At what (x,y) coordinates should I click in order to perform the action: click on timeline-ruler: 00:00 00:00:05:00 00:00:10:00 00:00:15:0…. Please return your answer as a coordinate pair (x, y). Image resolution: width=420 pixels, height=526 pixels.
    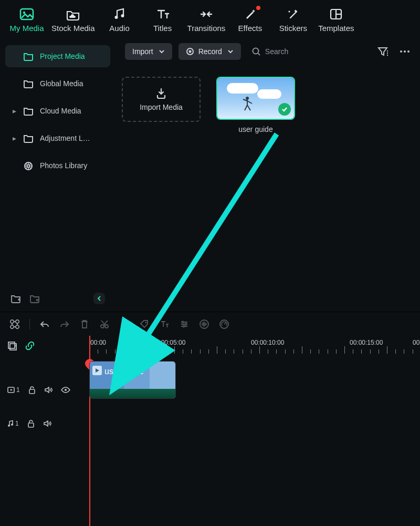
    Looking at the image, I should click on (255, 349).